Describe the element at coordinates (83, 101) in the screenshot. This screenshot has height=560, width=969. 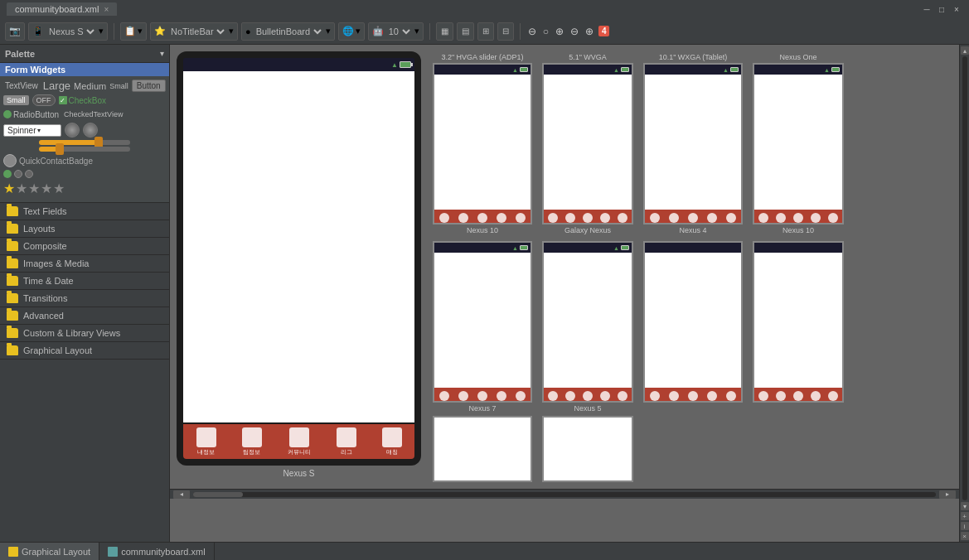
I see `widget-checkbox: ✓ CheckBox` at that location.